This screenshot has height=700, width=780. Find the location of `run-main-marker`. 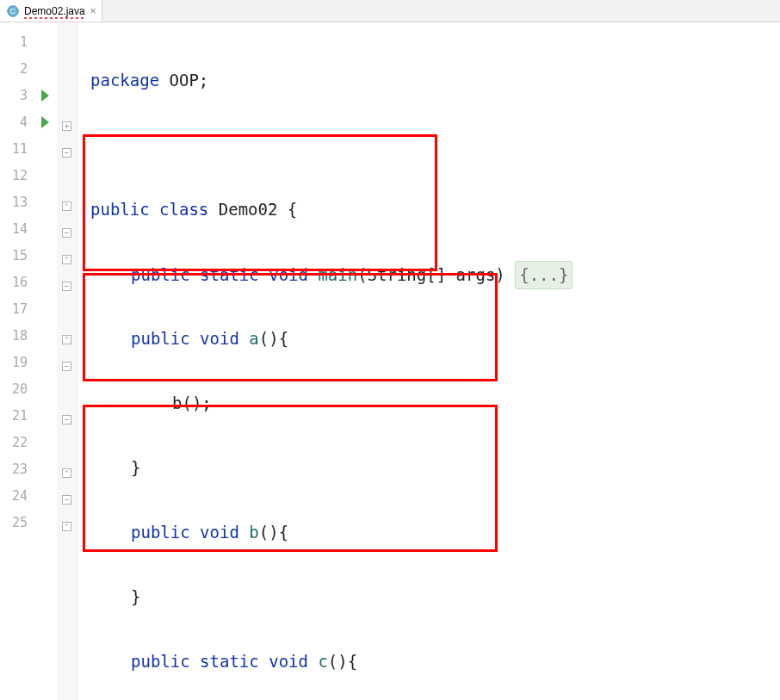

run-main-marker is located at coordinates (45, 122).